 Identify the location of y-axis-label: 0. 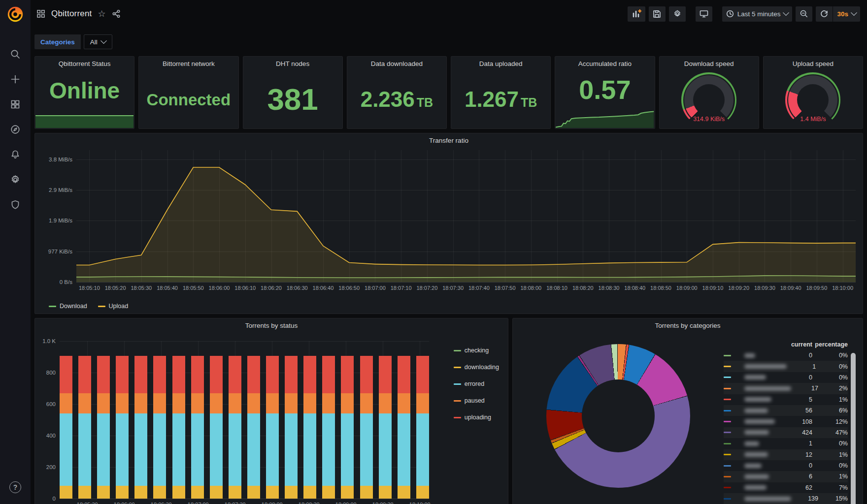
(46, 499).